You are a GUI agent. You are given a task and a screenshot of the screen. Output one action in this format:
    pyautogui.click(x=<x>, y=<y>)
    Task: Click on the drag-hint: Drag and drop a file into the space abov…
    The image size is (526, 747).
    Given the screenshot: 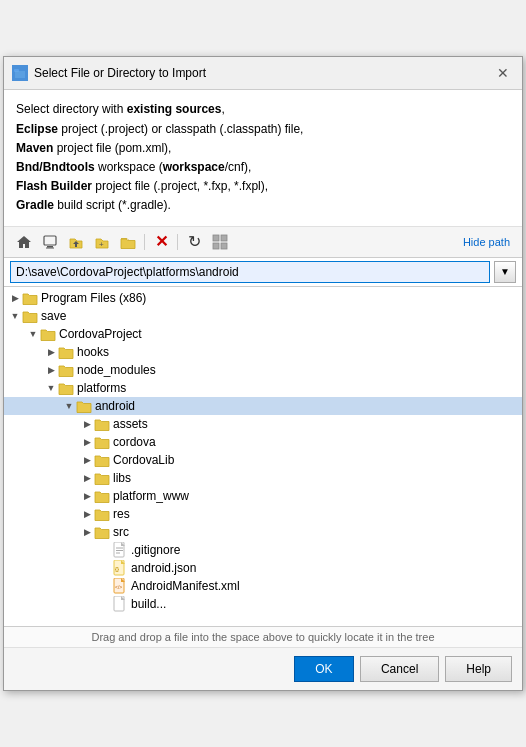 What is the action you would take?
    pyautogui.click(x=263, y=638)
    